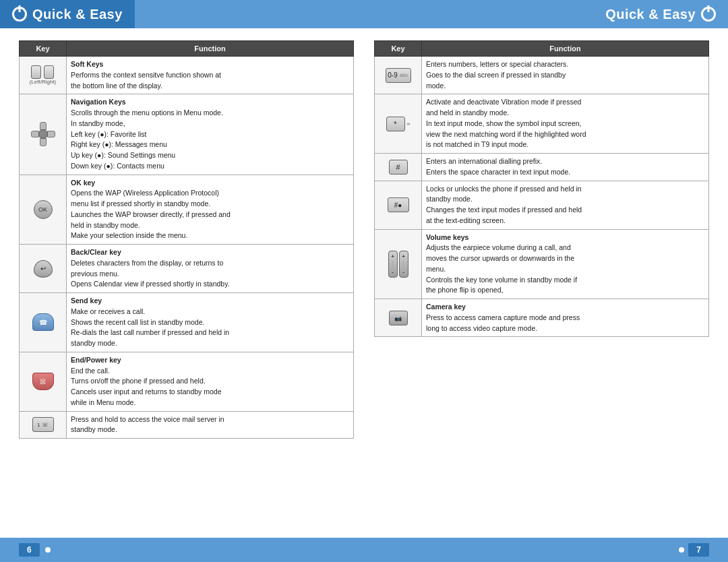 This screenshot has width=728, height=562. Describe the element at coordinates (210, 323) in the screenshot. I see `function-cell: Send key Make or receives a call. Shows …` at that location.